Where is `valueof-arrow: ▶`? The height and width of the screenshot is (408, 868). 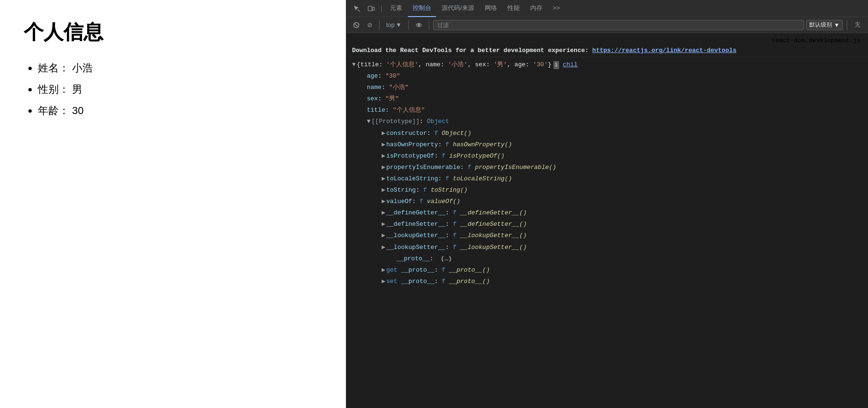
valueof-arrow: ▶ is located at coordinates (383, 202).